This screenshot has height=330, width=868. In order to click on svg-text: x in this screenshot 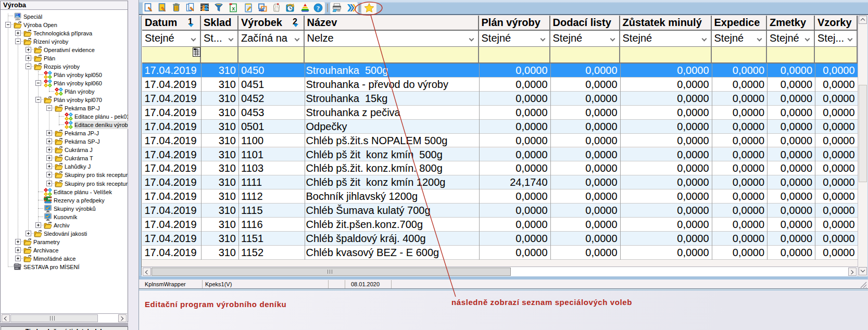, I will do `click(233, 8)`.